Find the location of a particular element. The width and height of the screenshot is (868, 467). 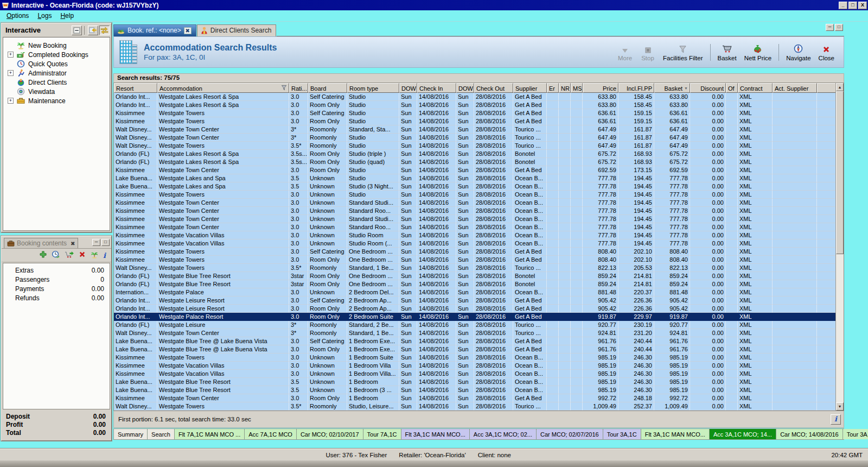

refresh-button is located at coordinates (55, 255).